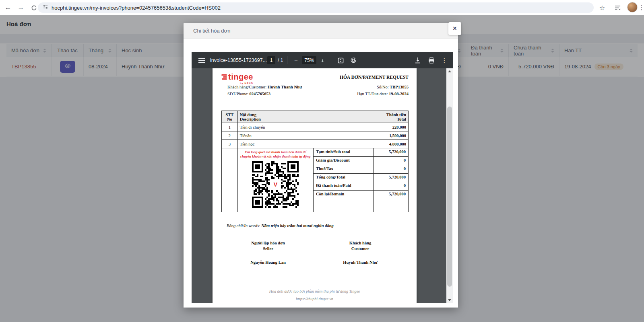 This screenshot has height=322, width=644. I want to click on seller-name: Nguyễn Hoàng Lan, so click(268, 262).